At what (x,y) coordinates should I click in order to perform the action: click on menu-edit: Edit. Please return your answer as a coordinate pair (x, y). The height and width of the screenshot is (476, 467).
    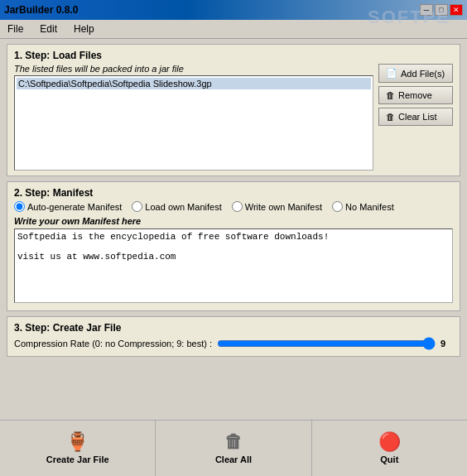
    Looking at the image, I should click on (48, 29).